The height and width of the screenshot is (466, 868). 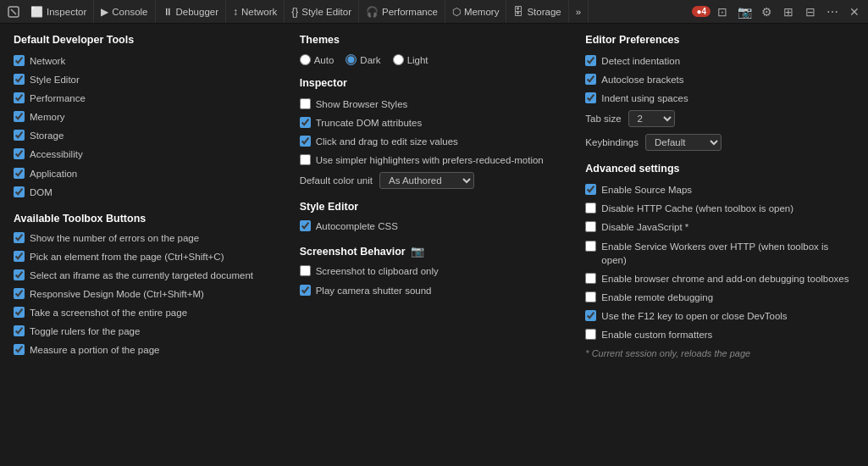 I want to click on checkbox-item: Enable Source Maps, so click(x=720, y=190).